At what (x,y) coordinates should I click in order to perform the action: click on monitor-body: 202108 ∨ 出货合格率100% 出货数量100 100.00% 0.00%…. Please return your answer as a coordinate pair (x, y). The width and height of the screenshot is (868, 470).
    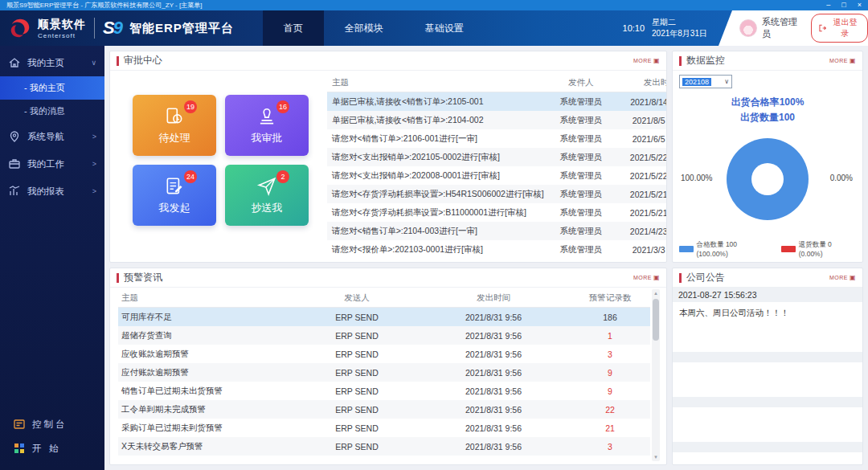
    Looking at the image, I should click on (768, 167).